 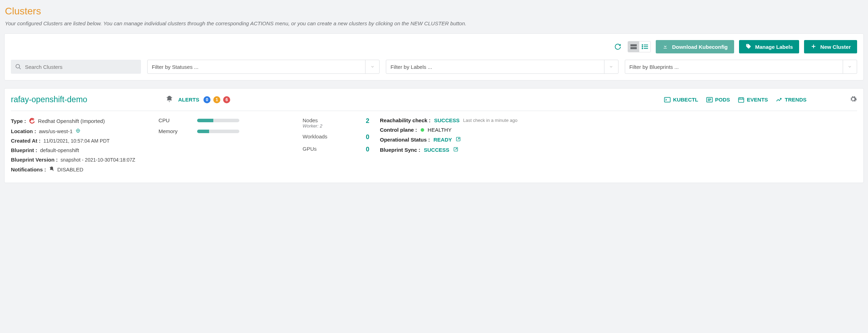 I want to click on cluster-stats: Nodes Worker: 2 2 Workloads 0 GPUs 0, so click(x=336, y=147).